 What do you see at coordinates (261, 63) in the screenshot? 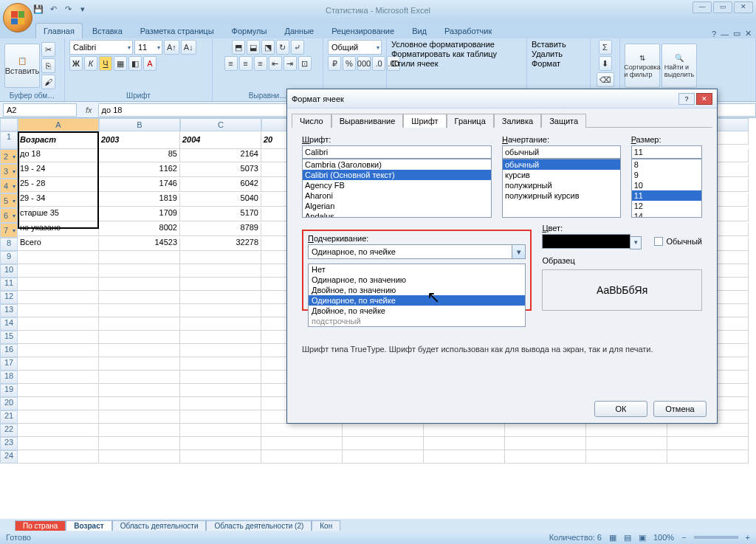
I see `align-right-icon: ≡` at bounding box center [261, 63].